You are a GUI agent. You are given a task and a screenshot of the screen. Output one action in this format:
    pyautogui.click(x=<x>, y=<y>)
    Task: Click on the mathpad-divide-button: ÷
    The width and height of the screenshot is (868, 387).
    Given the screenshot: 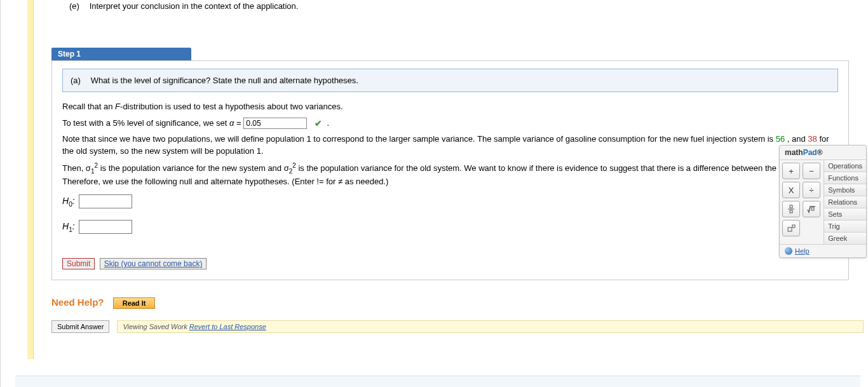 What is the action you would take?
    pyautogui.click(x=811, y=190)
    